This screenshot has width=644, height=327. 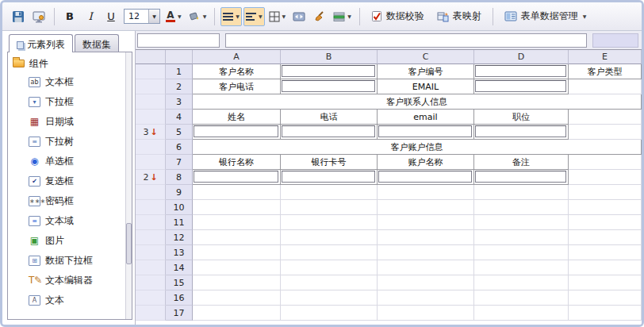 I want to click on sidebar-item-textbox: ab文本框, so click(x=70, y=83).